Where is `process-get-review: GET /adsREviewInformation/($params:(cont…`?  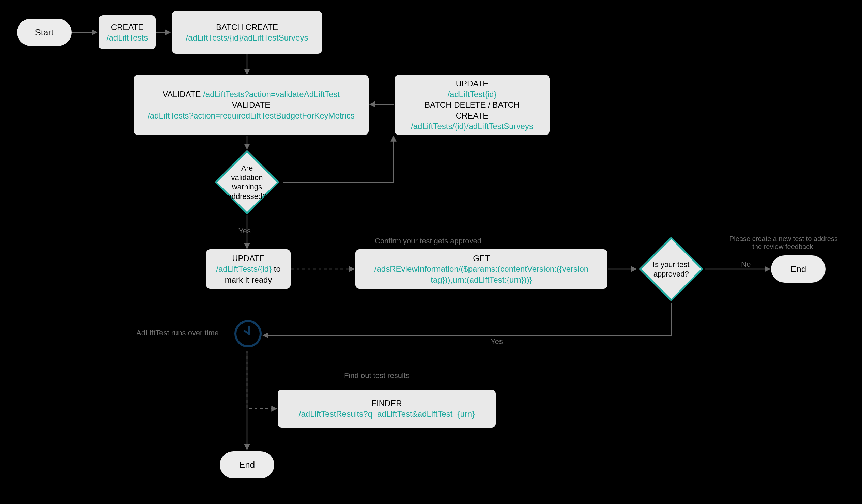 process-get-review: GET /adsREviewInformation/($params:(cont… is located at coordinates (482, 269).